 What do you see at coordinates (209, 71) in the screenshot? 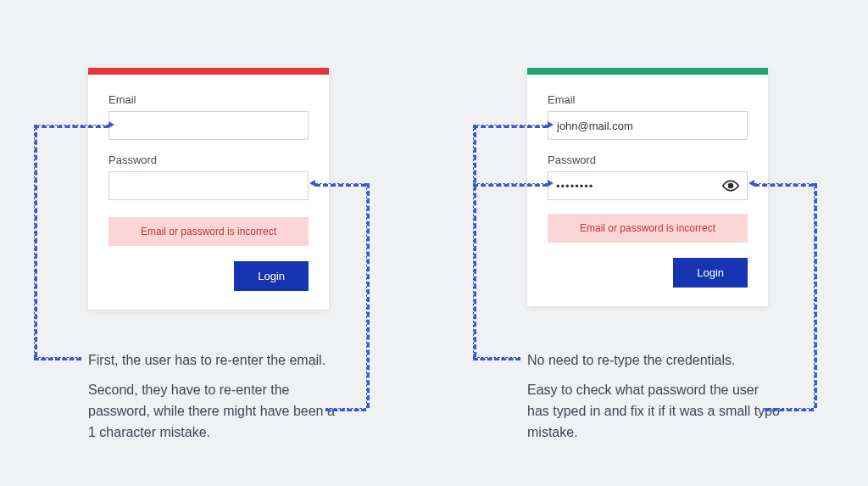
I see `status-bar-bad` at bounding box center [209, 71].